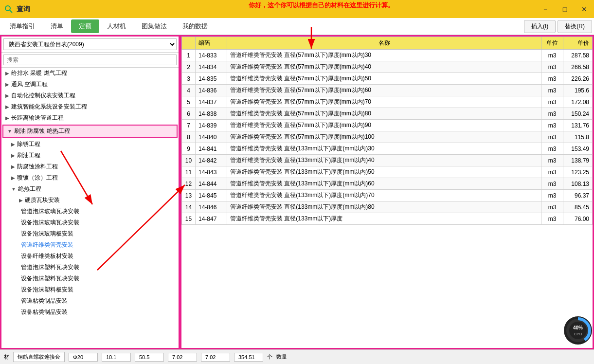 This screenshot has height=364, width=594. Describe the element at coordinates (90, 245) in the screenshot. I see `tree-item: 管道纤维类管壳安装` at that location.